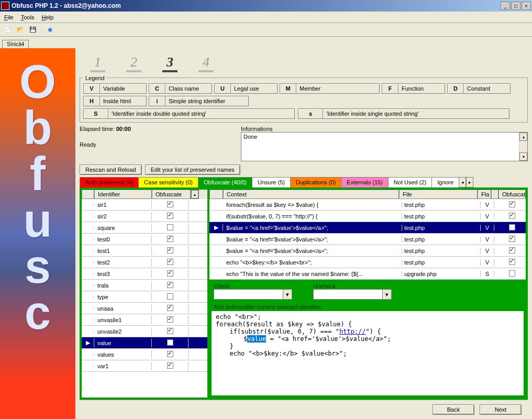 The width and height of the screenshot is (532, 419). Describe the element at coordinates (169, 182) in the screenshot. I see `tab-yellow: Case sensitivity (0)` at that location.